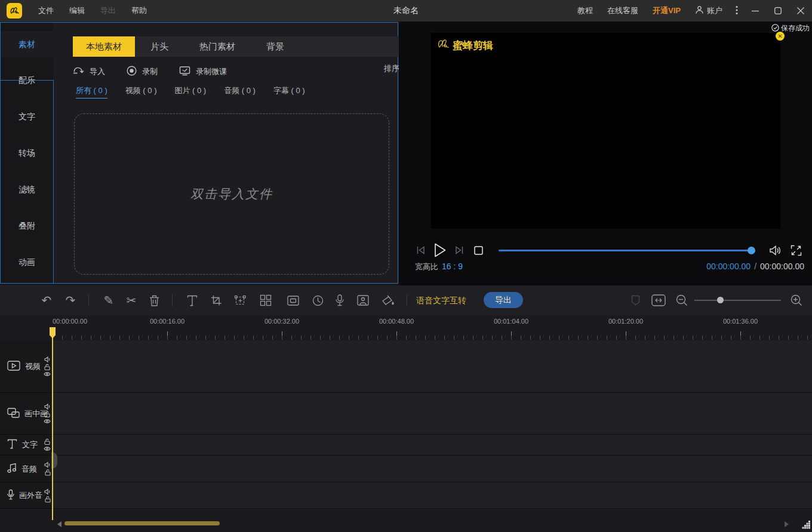  What do you see at coordinates (139, 11) in the screenshot?
I see `menu-item: 帮助` at bounding box center [139, 11].